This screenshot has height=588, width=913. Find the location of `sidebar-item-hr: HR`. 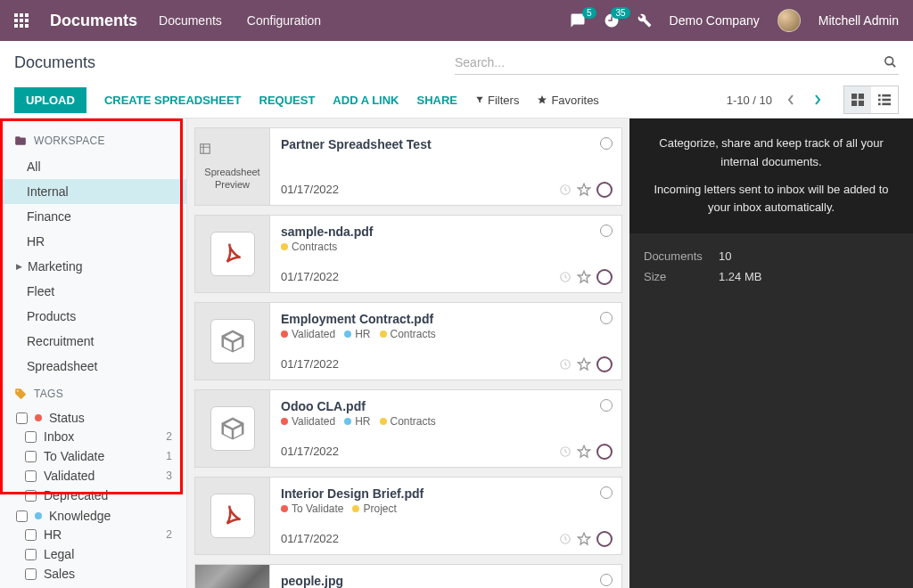

sidebar-item-hr: HR is located at coordinates (93, 241).